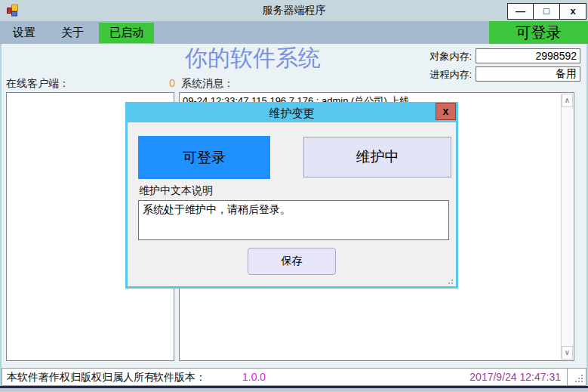 The width and height of the screenshot is (588, 392). Describe the element at coordinates (291, 113) in the screenshot. I see `dialog-title-bar: 维护变更` at that location.